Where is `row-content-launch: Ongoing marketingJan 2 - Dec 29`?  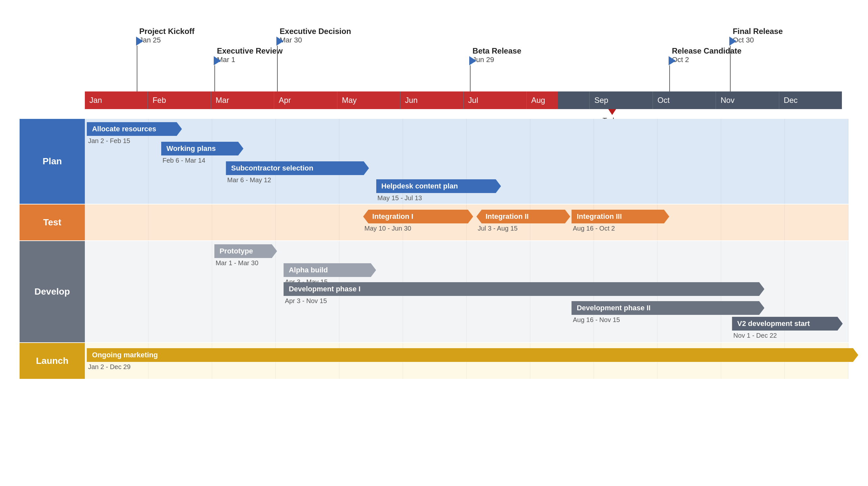
row-content-launch: Ongoing marketingJan 2 - Dec 29 is located at coordinates (467, 361).